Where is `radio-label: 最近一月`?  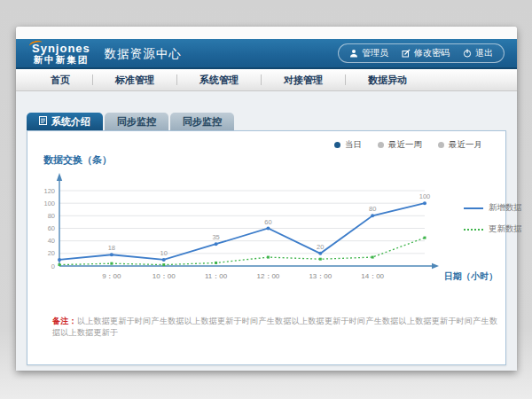 radio-label: 最近一月 is located at coordinates (466, 145).